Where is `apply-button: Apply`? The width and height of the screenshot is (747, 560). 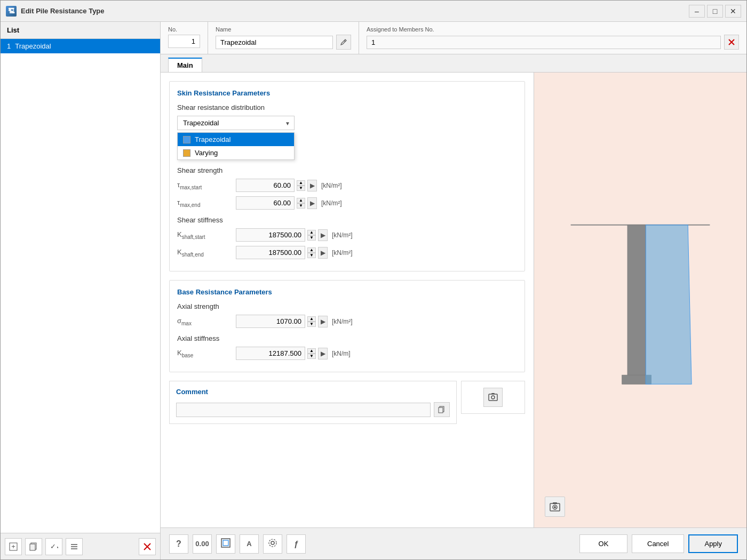 apply-button: Apply is located at coordinates (713, 544).